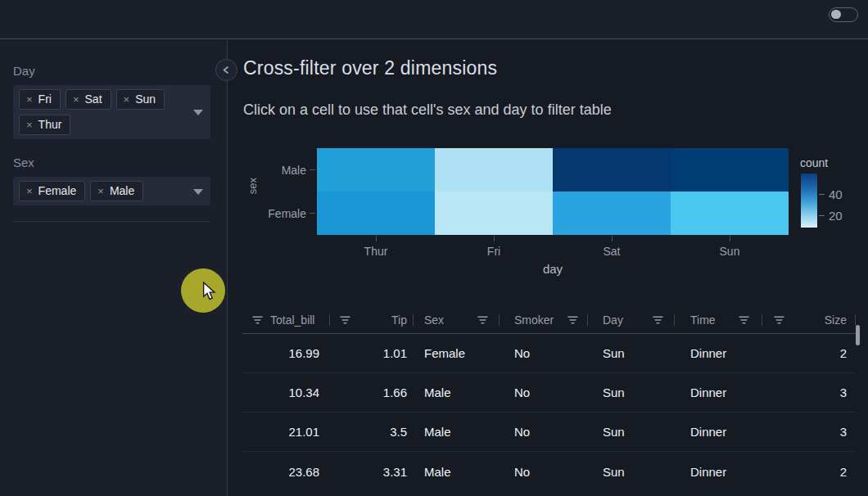 This screenshot has width=868, height=496. I want to click on heatmap-xtick-sat: Sat, so click(612, 251).